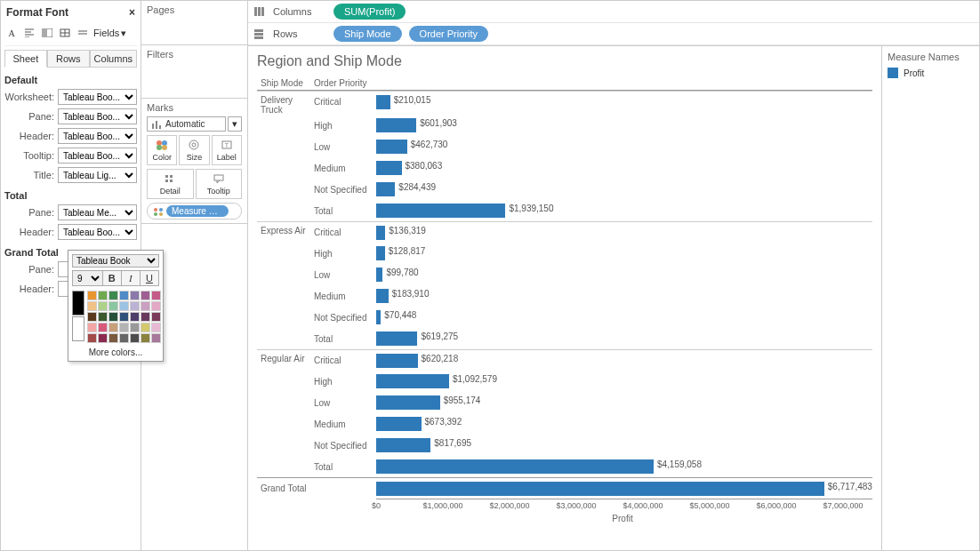 This screenshot has height=551, width=980. I want to click on bar: $128,817, so click(381, 253).